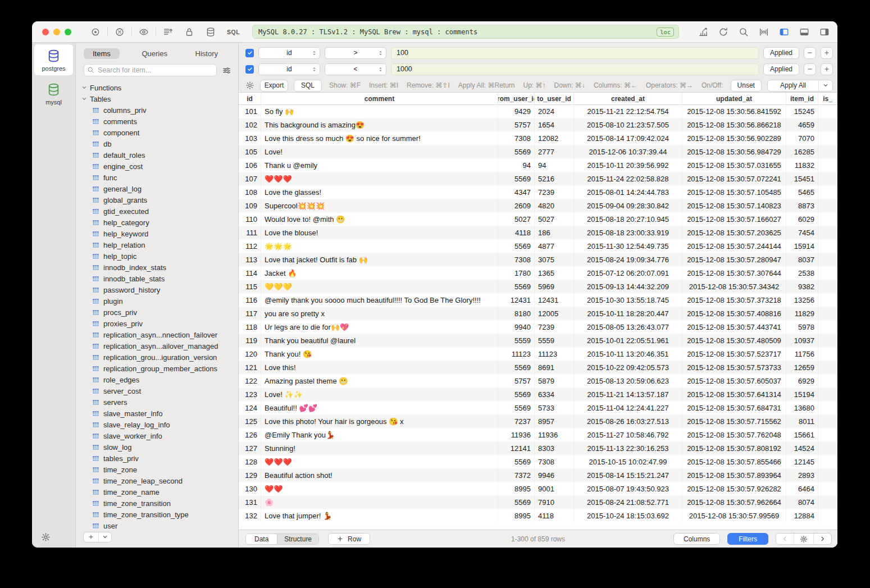 This screenshot has width=870, height=588. What do you see at coordinates (554, 112) in the screenshot?
I see `table-cell: 2024` at bounding box center [554, 112].